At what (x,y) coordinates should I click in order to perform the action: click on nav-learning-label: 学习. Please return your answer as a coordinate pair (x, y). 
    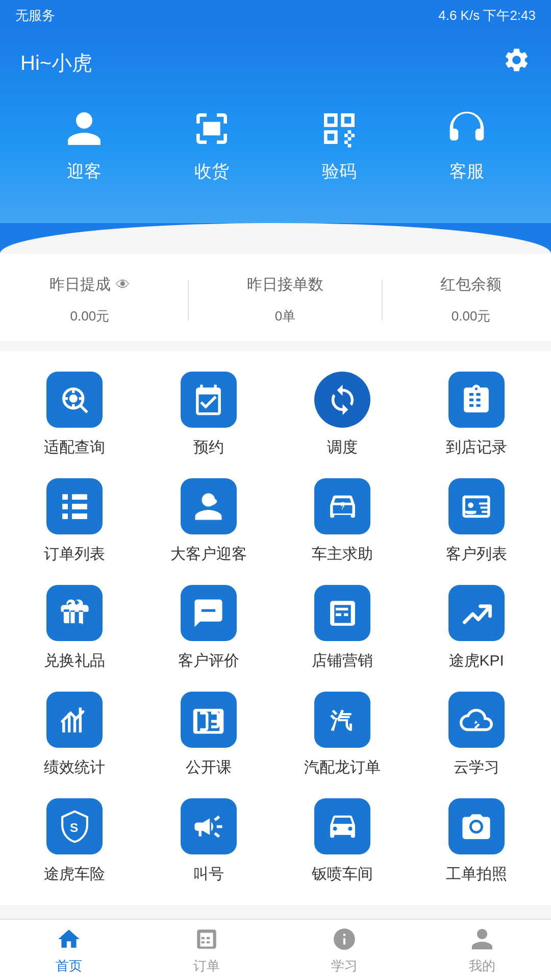
    Looking at the image, I should click on (344, 966).